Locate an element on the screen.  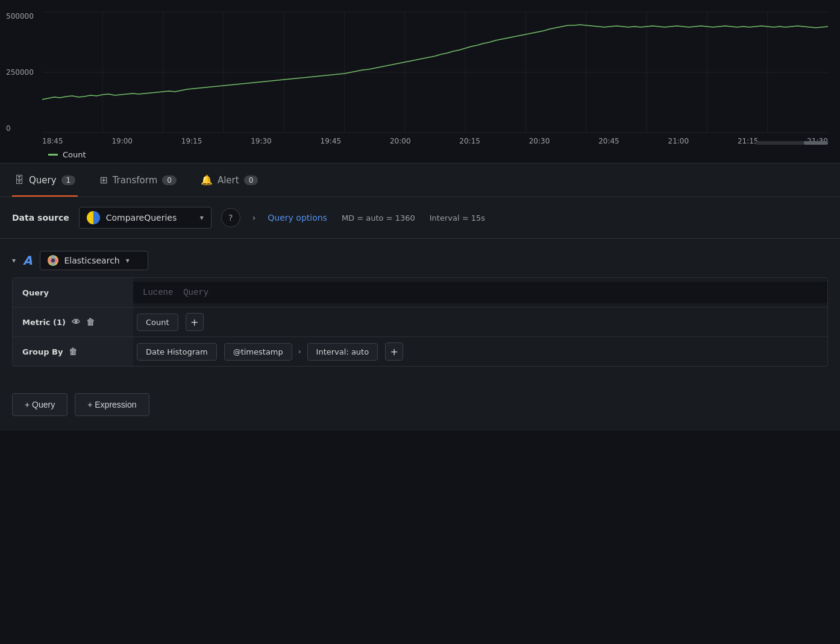
tab-alert-badge: 0 is located at coordinates (251, 180).